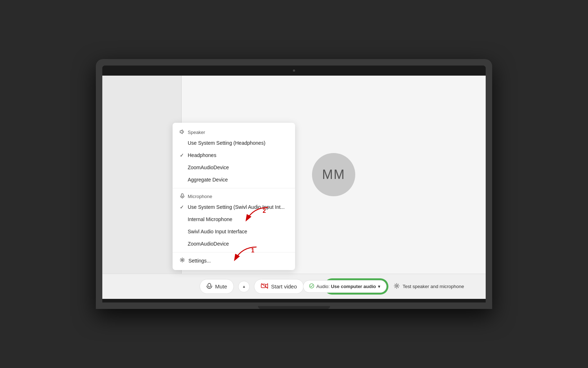  Describe the element at coordinates (234, 261) in the screenshot. I see `dropdown-settings-item: Settings...` at that location.